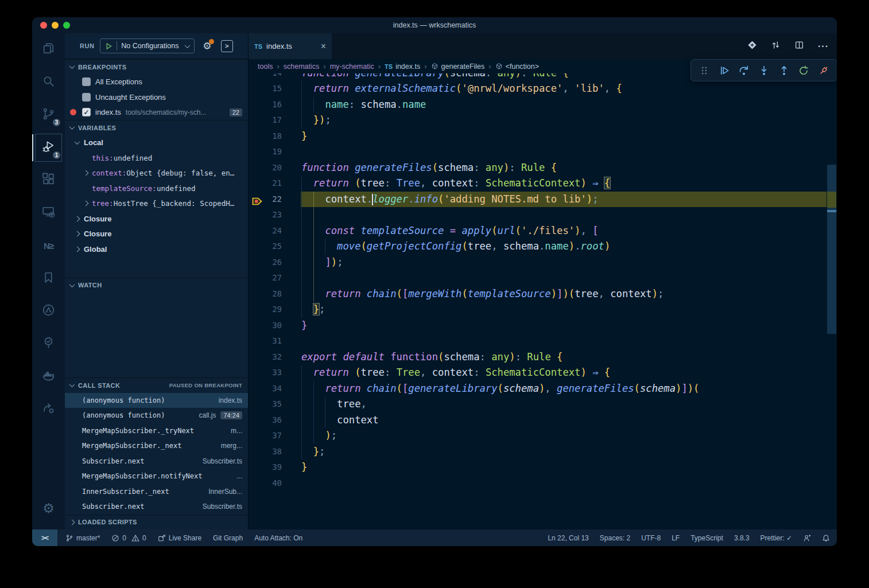 The width and height of the screenshot is (869, 588). What do you see at coordinates (156, 127) in the screenshot?
I see `section-header-variables: VARIABLES` at bounding box center [156, 127].